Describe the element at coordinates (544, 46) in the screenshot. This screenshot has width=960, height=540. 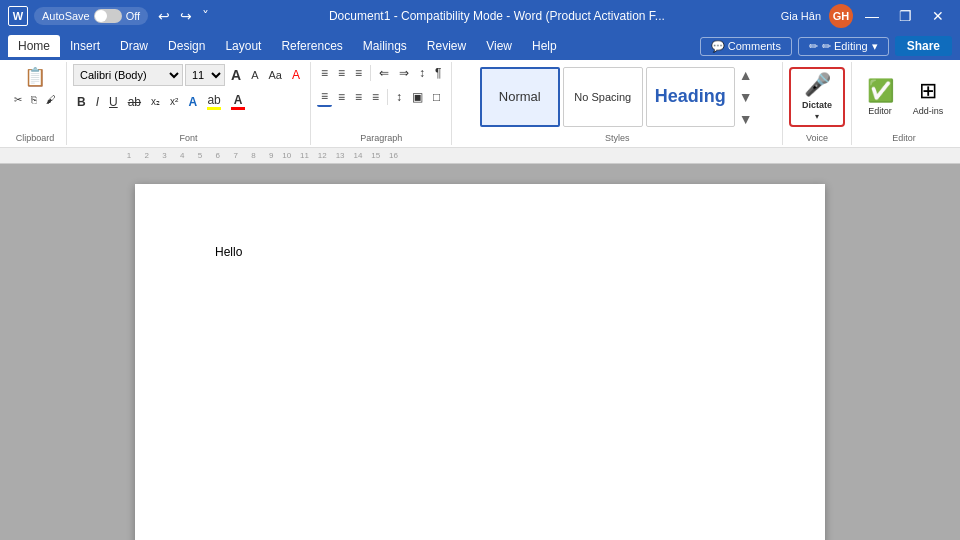
I see `tab-help: Help` at that location.